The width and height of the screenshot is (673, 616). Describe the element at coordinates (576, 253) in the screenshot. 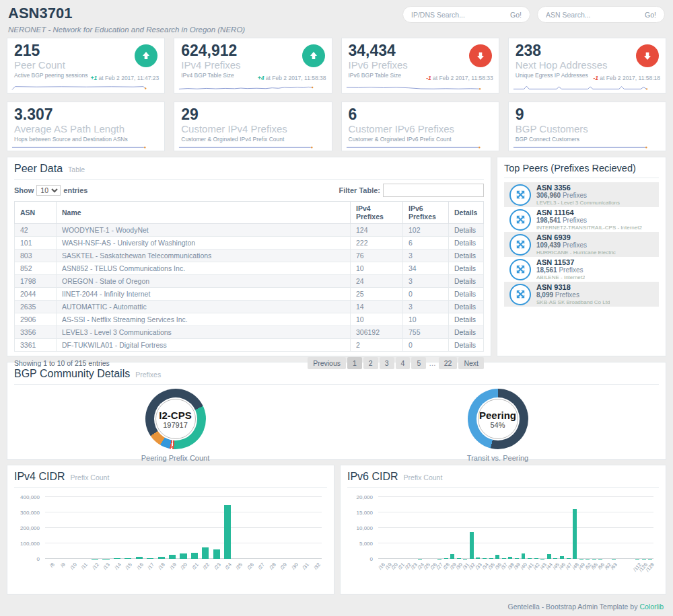

I see `top-peer-description: HURRICANE - Hurricane Electric` at that location.